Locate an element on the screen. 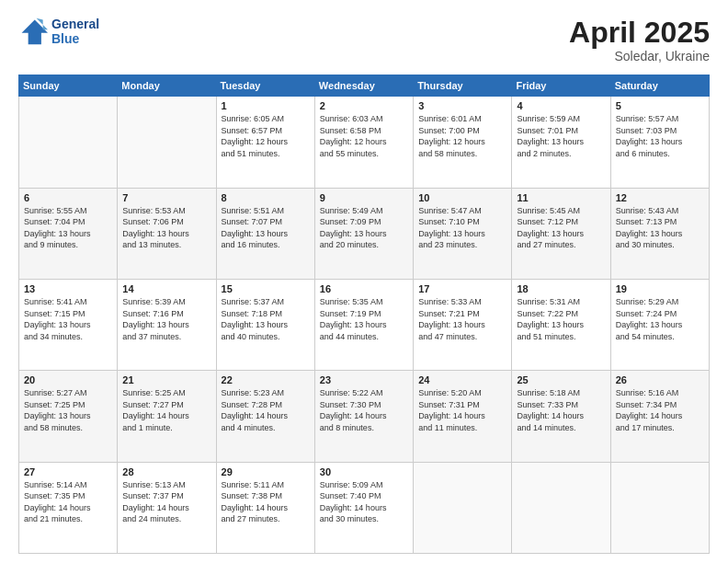  day-number: 11 is located at coordinates (561, 198).